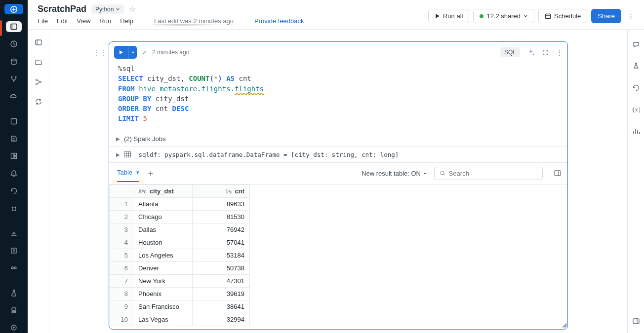 The height and width of the screenshot is (333, 644). I want to click on language-dropdown: Python, so click(108, 9).